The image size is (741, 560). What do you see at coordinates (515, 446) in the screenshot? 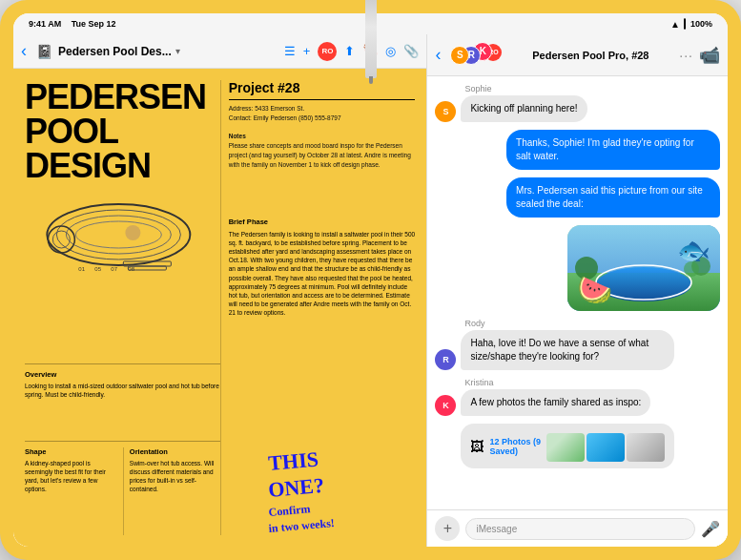
I see `msg-link-label: 12 Photos (9 Saved)` at bounding box center [515, 446].